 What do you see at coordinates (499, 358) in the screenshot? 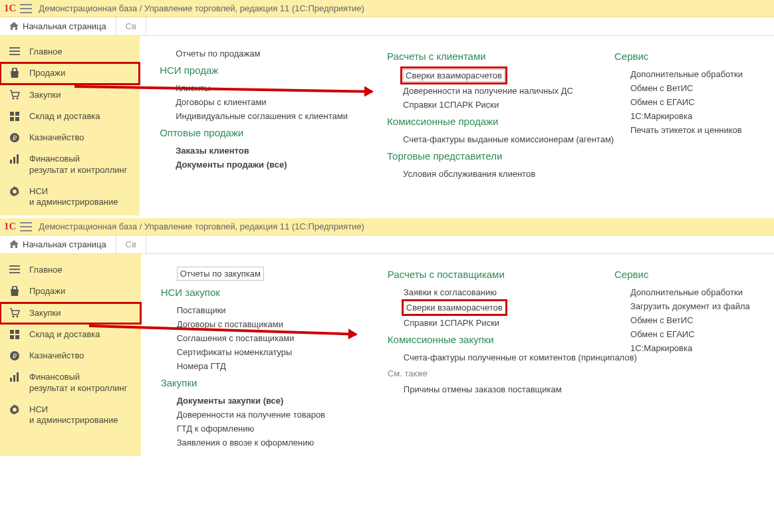
I see `menu-link: Счета-фактуры полученные от комитентов (…` at bounding box center [499, 358].